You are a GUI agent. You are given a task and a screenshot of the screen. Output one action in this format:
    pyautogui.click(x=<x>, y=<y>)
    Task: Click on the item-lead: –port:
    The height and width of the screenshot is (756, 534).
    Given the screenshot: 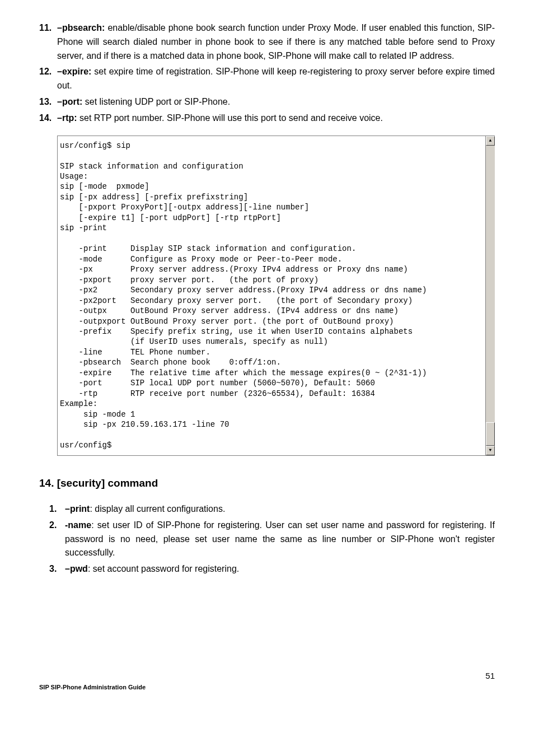 What is the action you would take?
    pyautogui.click(x=69, y=102)
    